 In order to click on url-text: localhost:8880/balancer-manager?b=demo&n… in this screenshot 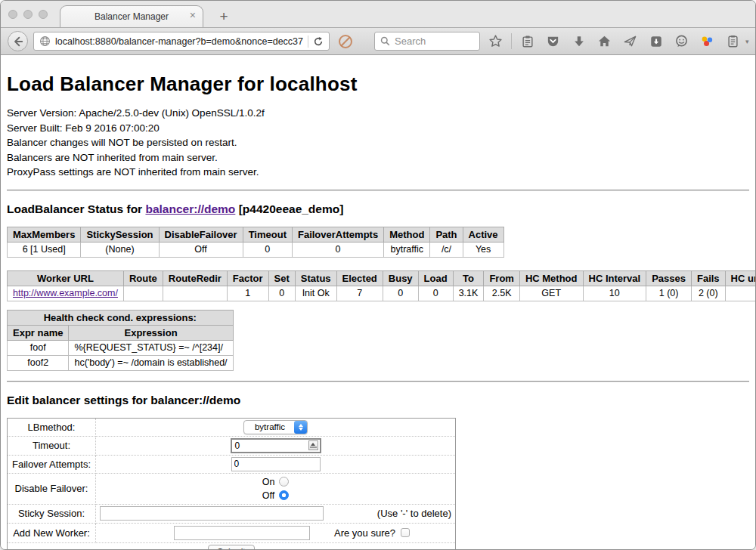, I will do `click(179, 42)`.